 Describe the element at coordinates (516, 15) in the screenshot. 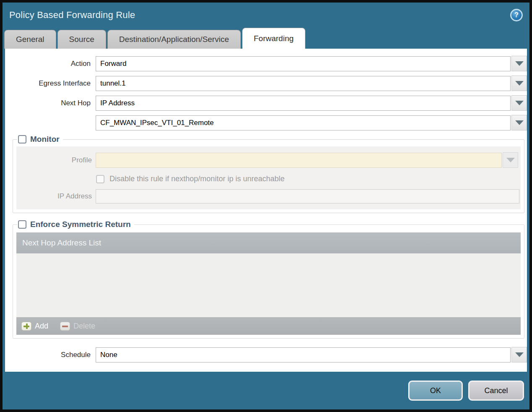

I see `help-icon: ?` at that location.